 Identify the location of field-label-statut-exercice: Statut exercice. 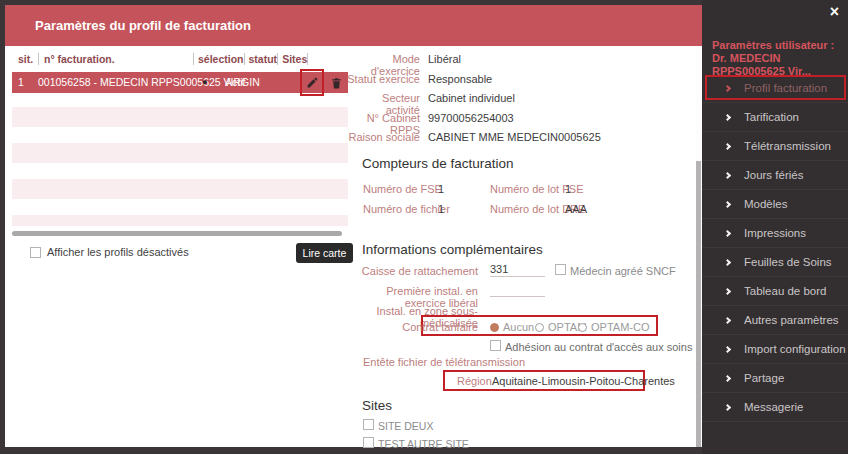
(382, 79).